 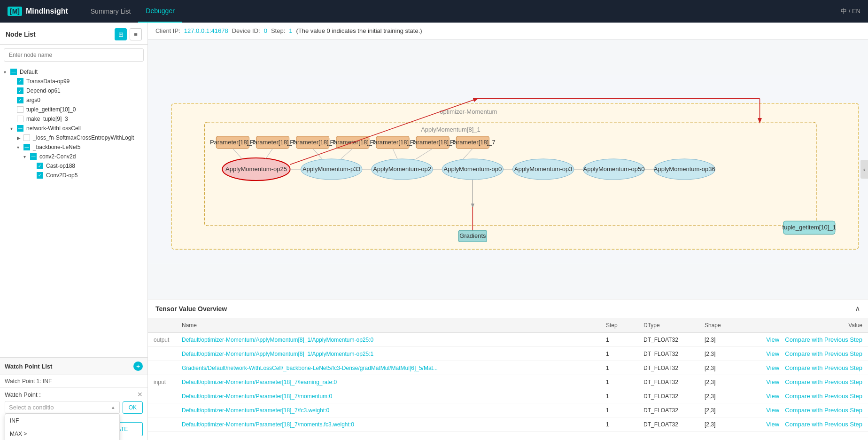 I want to click on tree-item-backbone: ▾ — _backbone-LeNet5, so click(x=74, y=147).